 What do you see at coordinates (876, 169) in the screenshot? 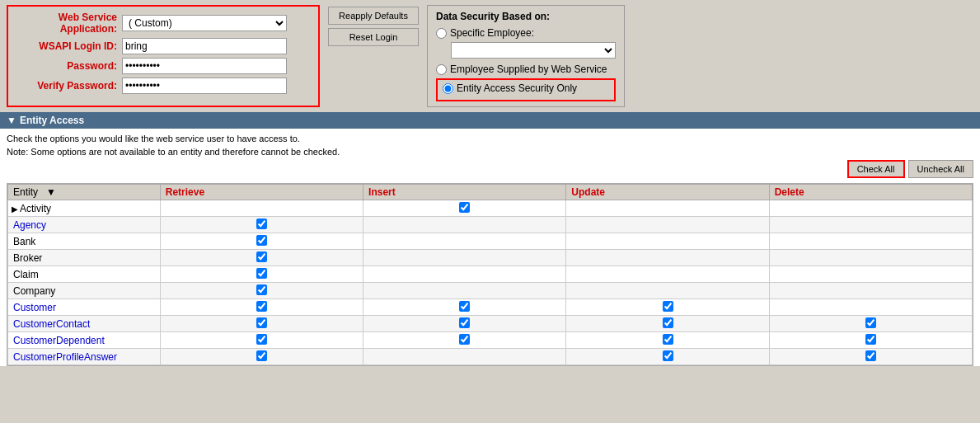
I see `check-all-button: Check All` at bounding box center [876, 169].